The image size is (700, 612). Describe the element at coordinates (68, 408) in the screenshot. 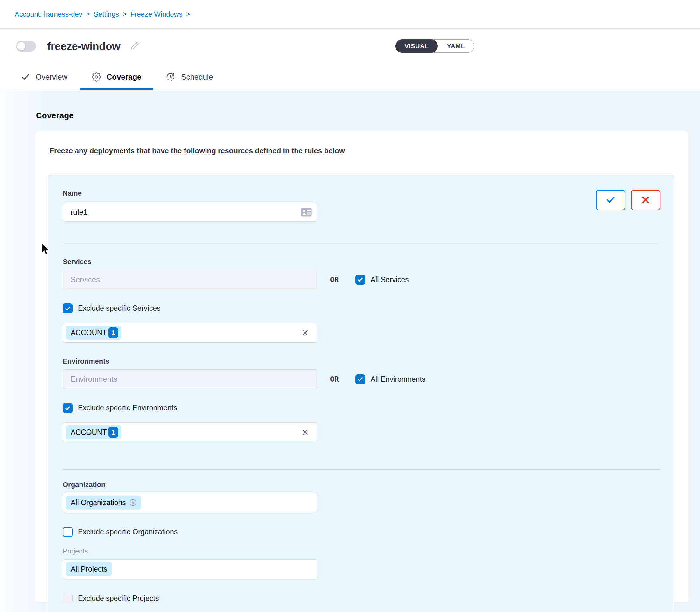

I see `exclude-environments-checkbox` at that location.